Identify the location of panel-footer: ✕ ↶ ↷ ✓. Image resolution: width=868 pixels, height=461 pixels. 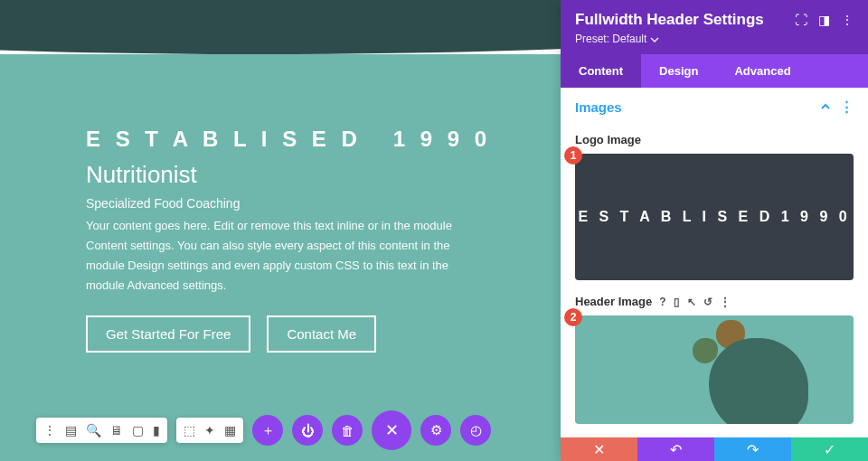
(714, 449).